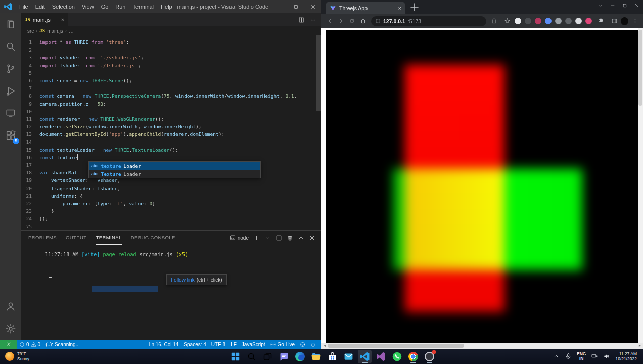 The height and width of the screenshot is (364, 643). I want to click on taskbar-chrome-icon, so click(414, 357).